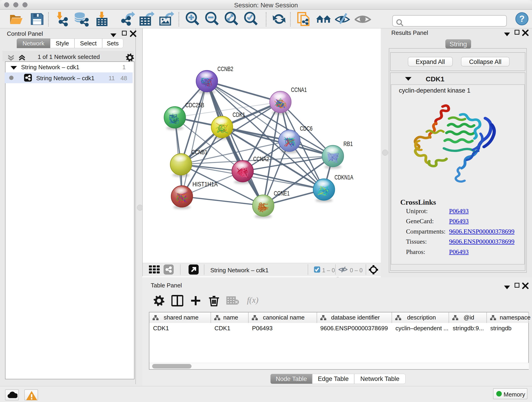 Image resolution: width=532 pixels, height=402 pixels. What do you see at coordinates (195, 105) in the screenshot?
I see `svg-text: CDC25B` at bounding box center [195, 105].